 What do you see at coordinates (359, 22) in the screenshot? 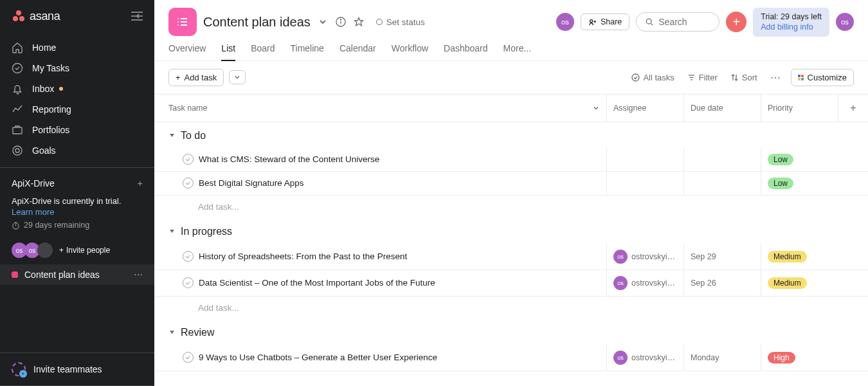
I see `star-icon` at bounding box center [359, 22].